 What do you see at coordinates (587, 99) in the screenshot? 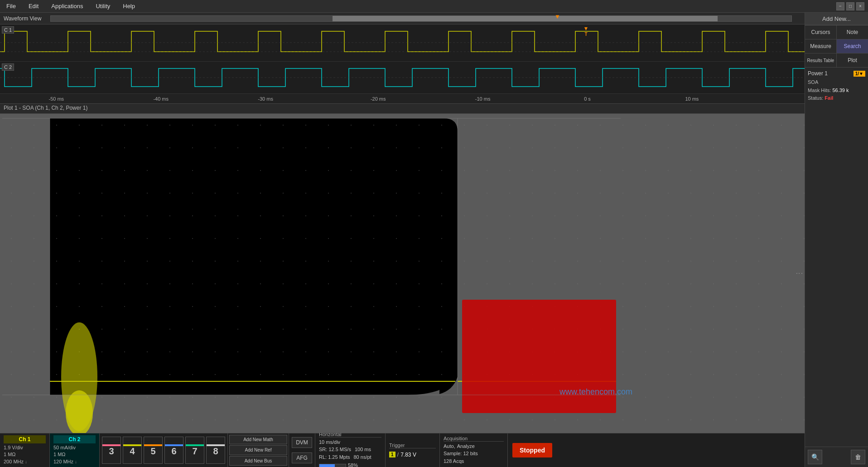
I see `time-label-6: 0 s` at bounding box center [587, 99].